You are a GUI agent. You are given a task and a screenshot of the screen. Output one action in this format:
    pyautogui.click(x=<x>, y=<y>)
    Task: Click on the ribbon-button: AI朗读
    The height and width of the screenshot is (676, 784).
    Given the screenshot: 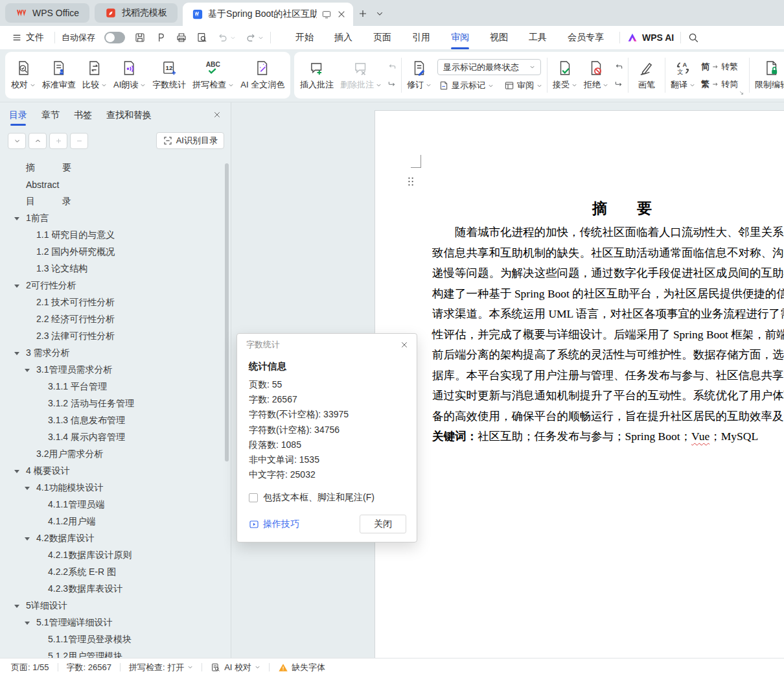 What is the action you would take?
    pyautogui.click(x=130, y=75)
    